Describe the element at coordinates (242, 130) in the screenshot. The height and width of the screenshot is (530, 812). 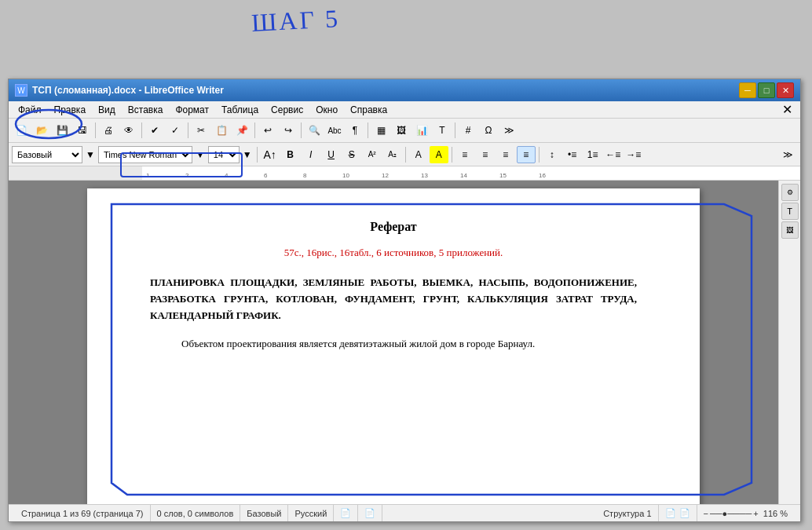
I see `paste-button: 📌` at that location.